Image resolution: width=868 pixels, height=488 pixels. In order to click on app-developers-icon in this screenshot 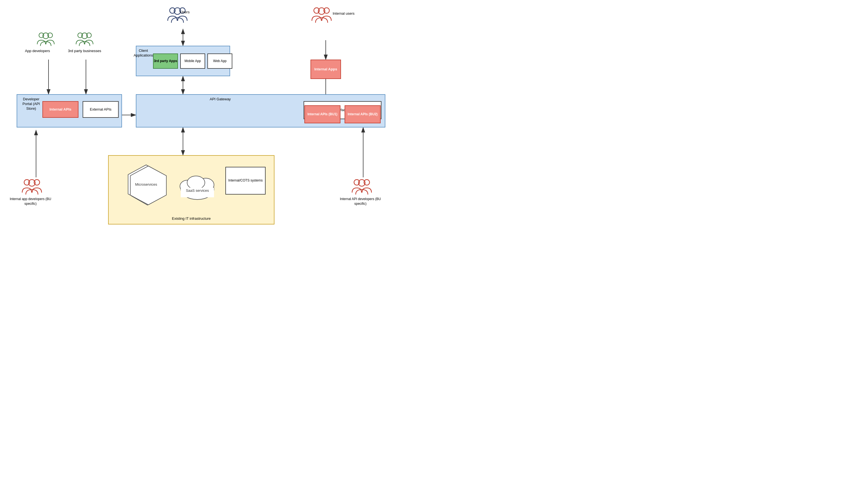, I will do `click(46, 39)`.